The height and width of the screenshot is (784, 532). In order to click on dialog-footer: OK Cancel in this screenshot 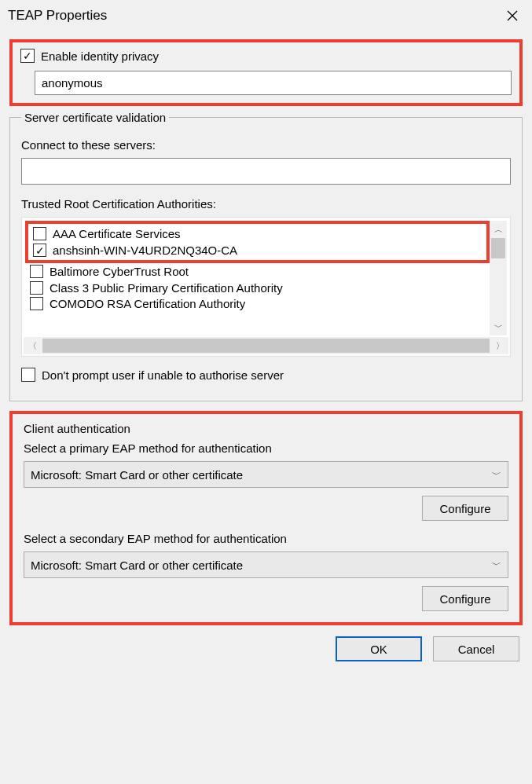, I will do `click(266, 649)`.